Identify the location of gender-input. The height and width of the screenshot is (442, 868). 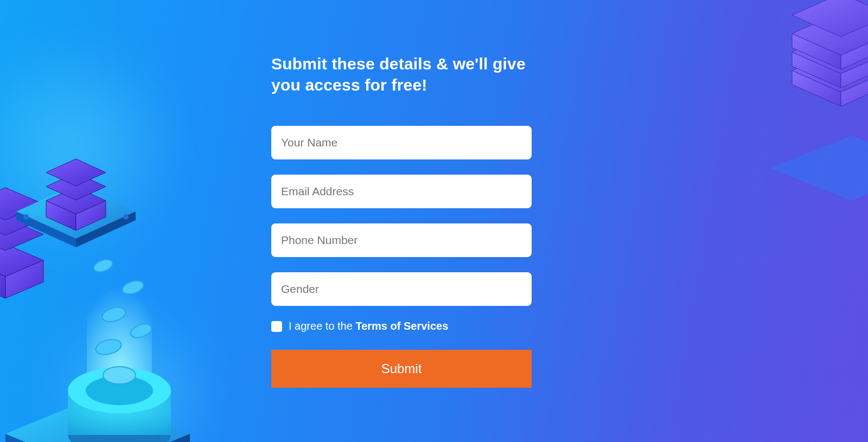
(401, 289).